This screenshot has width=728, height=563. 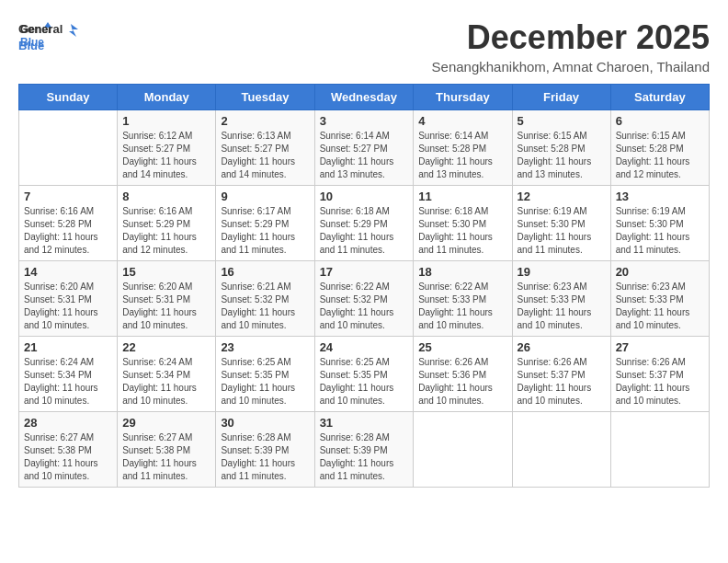 What do you see at coordinates (40, 29) in the screenshot?
I see `logo-general: General` at bounding box center [40, 29].